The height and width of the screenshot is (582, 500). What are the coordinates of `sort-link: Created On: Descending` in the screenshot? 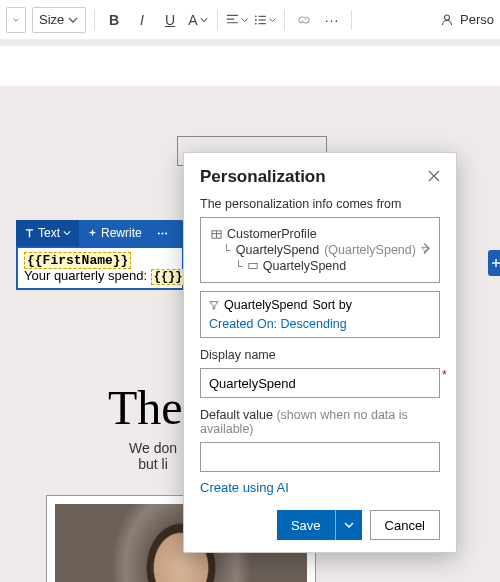 It's located at (278, 324).